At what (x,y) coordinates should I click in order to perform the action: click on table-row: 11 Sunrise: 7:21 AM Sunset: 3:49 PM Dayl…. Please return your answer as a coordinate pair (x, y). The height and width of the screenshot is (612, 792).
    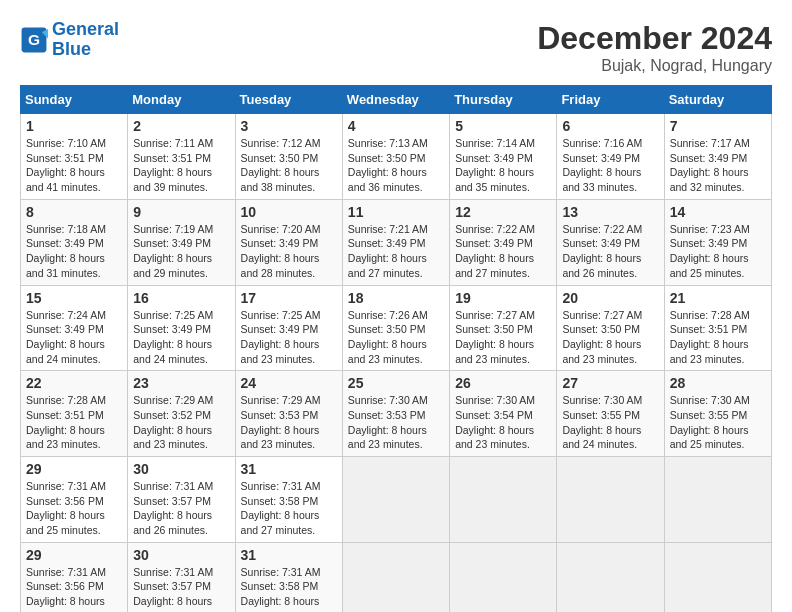
    Looking at the image, I should click on (396, 242).